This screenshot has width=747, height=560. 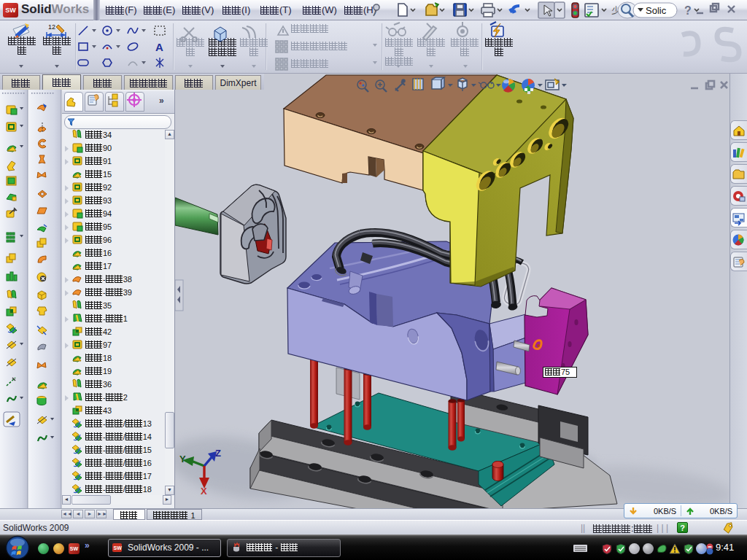 I want to click on svg-text: Z, so click(x=218, y=454).